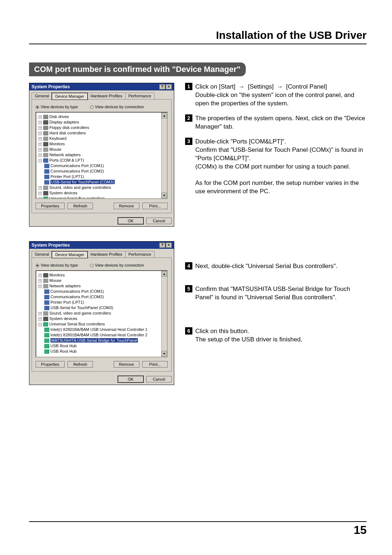 This screenshot has width=392, height=555. Describe the element at coordinates (276, 123) in the screenshot. I see `step-2: 2 The properties of the system opens. Ne…` at that location.